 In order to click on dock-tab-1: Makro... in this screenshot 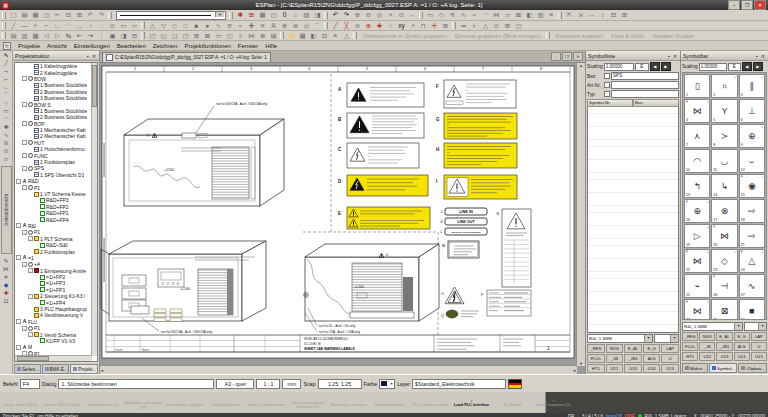, I will do `click(695, 368)`.